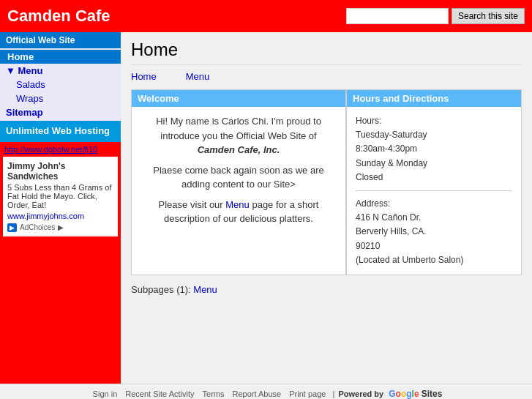 The width and height of the screenshot is (532, 399). What do you see at coordinates (239, 136) in the screenshot?
I see `welcome-para1: Hi! My name is Carlos Chi. I'm proud to …` at bounding box center [239, 136].